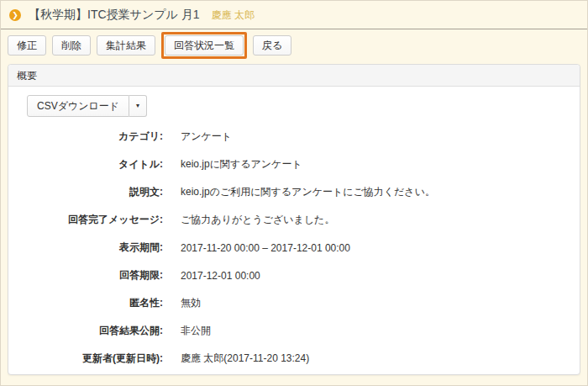 This screenshot has width=588, height=386. What do you see at coordinates (294, 276) in the screenshot?
I see `field-row-response-deadline: 回答期限: 2017-12-01 00:00` at bounding box center [294, 276].